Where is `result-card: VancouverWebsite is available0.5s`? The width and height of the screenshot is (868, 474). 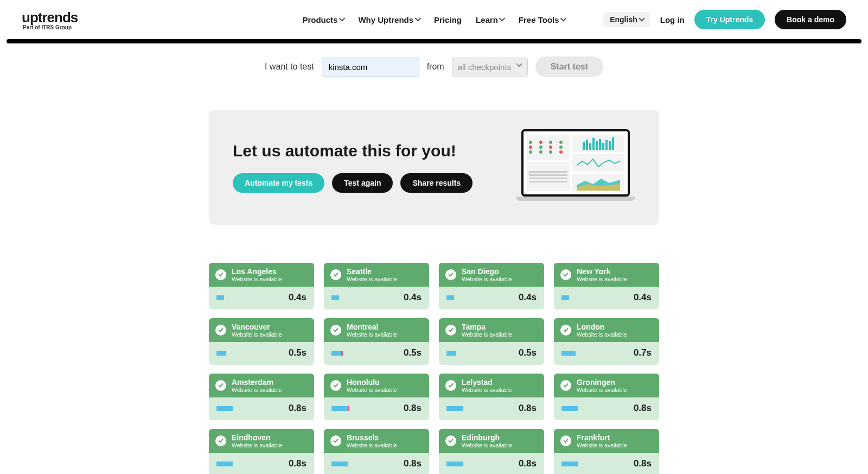
result-card: VancouverWebsite is available0.5s is located at coordinates (261, 342).